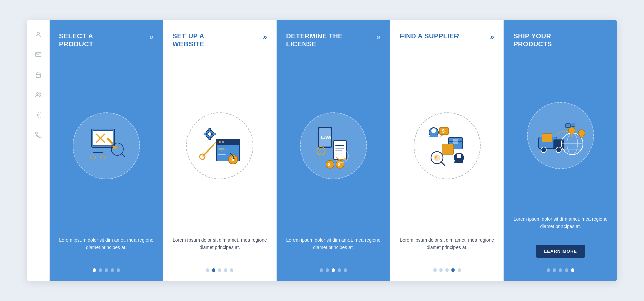 Image resolution: width=644 pixels, height=301 pixels. What do you see at coordinates (447, 146) in the screenshot?
I see `panel-4-circle: $` at bounding box center [447, 146].